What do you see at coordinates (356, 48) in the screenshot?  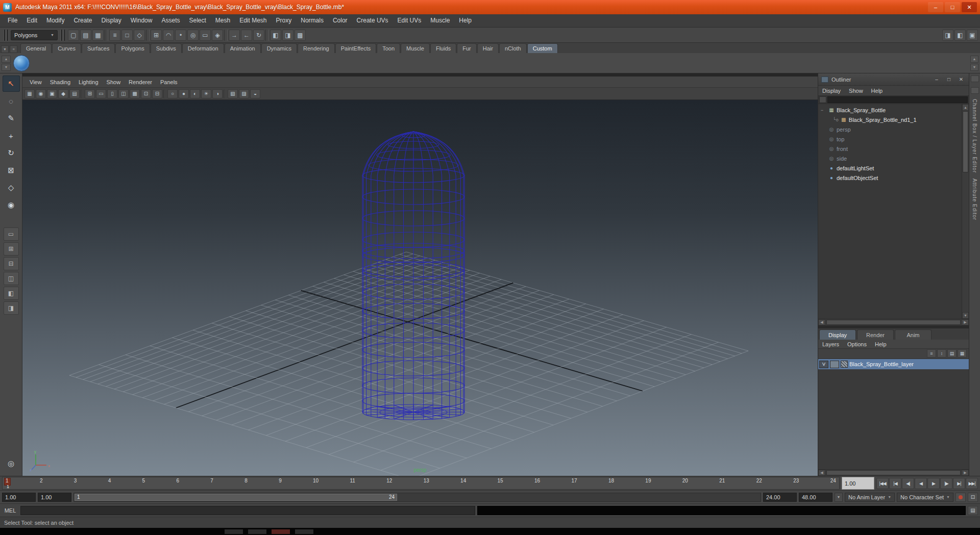 I see `shelf-tab: PaintEffects` at bounding box center [356, 48].